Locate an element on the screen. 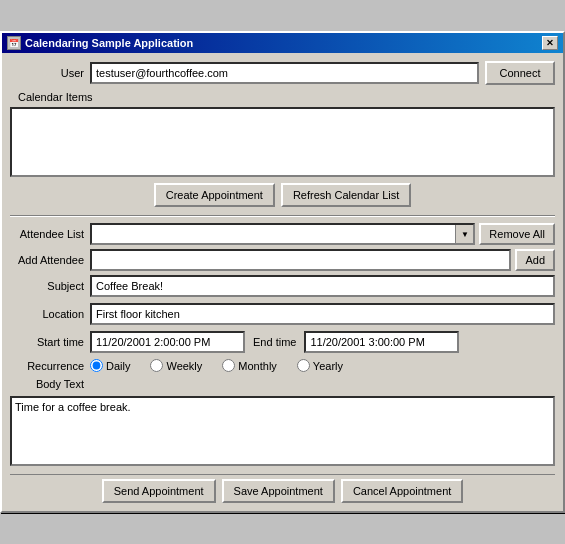 Image resolution: width=565 pixels, height=544 pixels. title-bar: 📅 Calendaring Sample Application ✕ is located at coordinates (282, 43).